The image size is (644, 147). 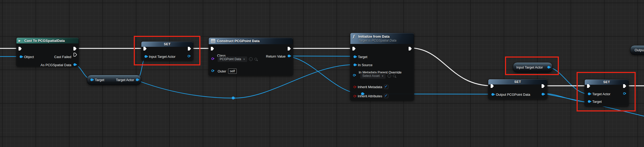 I want to click on in-source-label: In Source, so click(x=365, y=65).